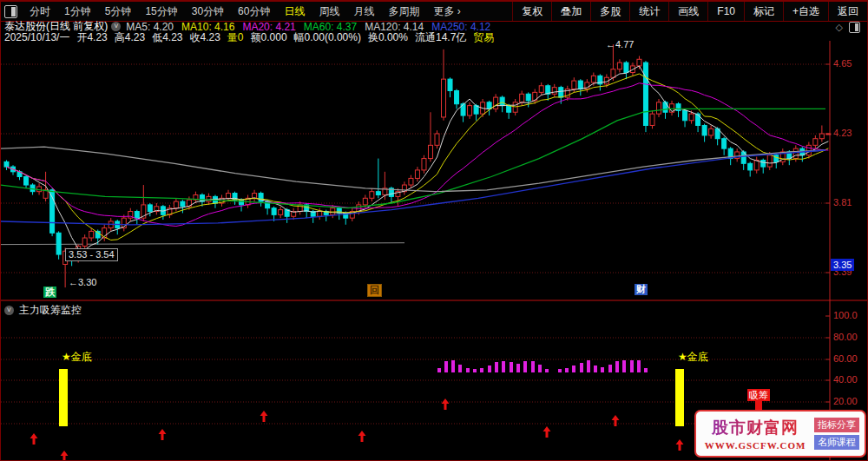  Describe the element at coordinates (404, 12) in the screenshot. I see `tab-multi-period: 多周期` at that location.